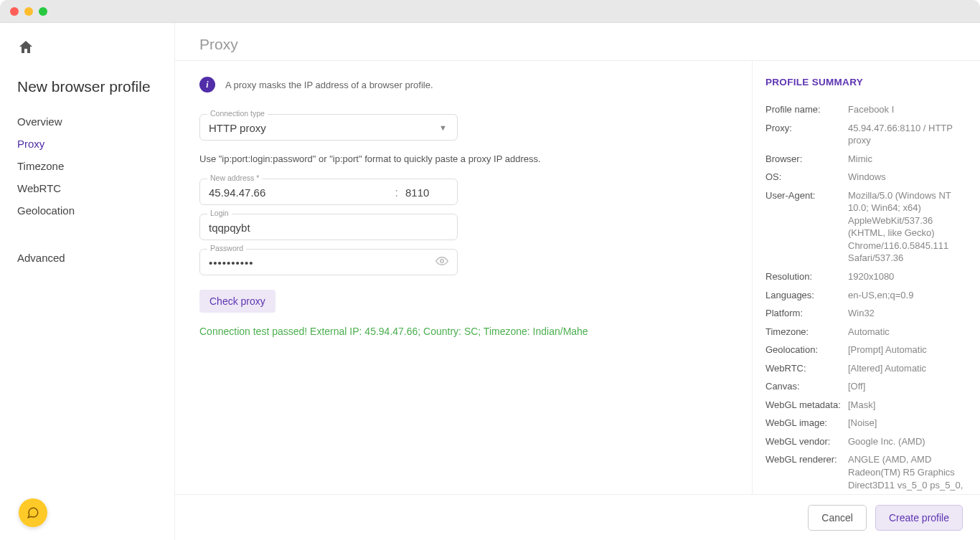 This screenshot has height=540, width=980. What do you see at coordinates (88, 189) in the screenshot?
I see `sidebar-nav: Overview Proxy Timezone WebRTC Geolocati…` at bounding box center [88, 189].